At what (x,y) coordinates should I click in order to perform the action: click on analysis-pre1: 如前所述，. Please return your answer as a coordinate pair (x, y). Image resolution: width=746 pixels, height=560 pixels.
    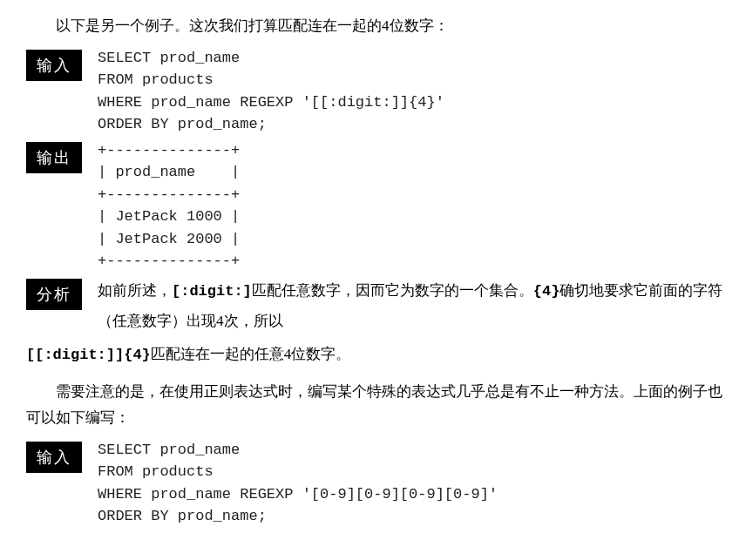
    Looking at the image, I should click on (134, 291).